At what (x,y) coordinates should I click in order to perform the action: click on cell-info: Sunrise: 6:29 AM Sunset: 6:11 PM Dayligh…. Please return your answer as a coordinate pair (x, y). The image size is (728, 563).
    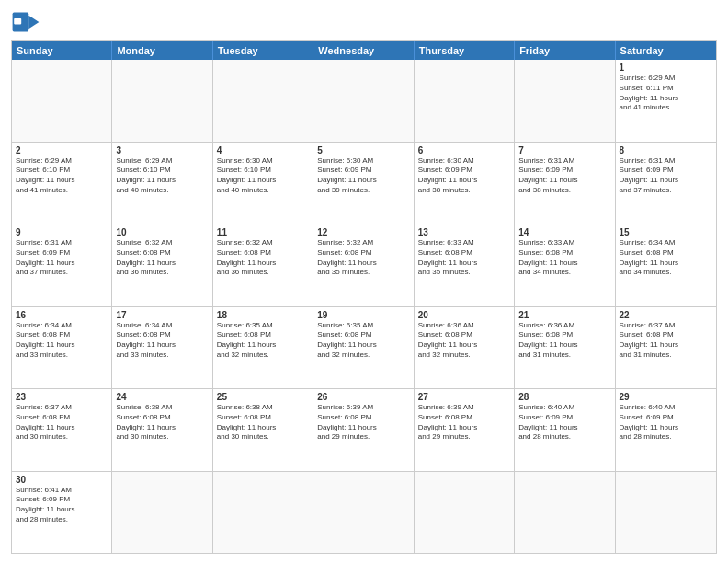
    Looking at the image, I should click on (665, 94).